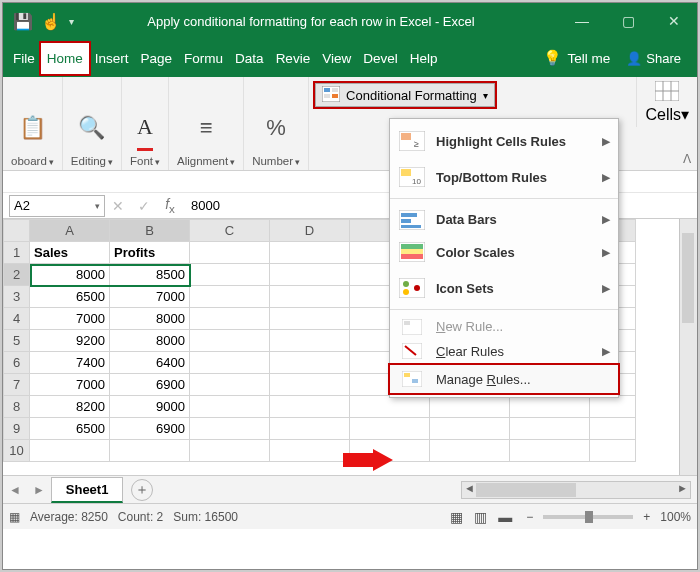 Image resolution: width=700 pixels, height=572 pixels. I want to click on normal-view-icon: ▦, so click(456, 517).